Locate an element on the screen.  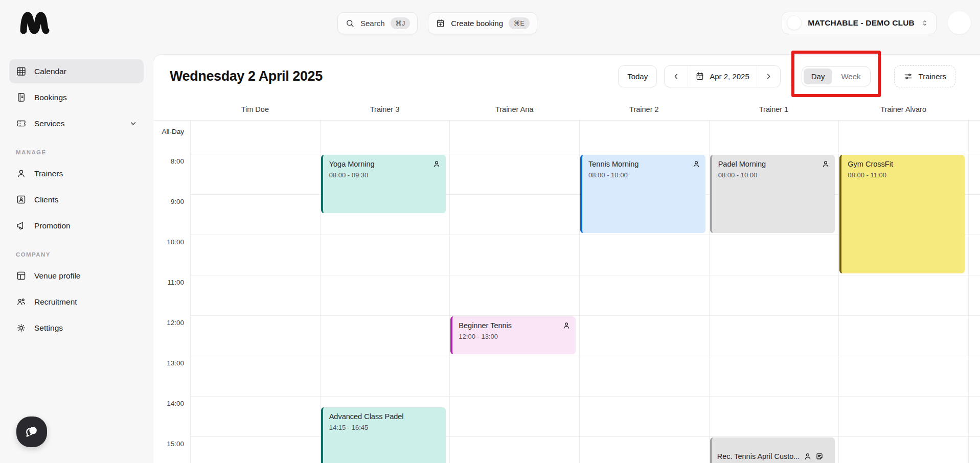
search-label: Search is located at coordinates (373, 24).